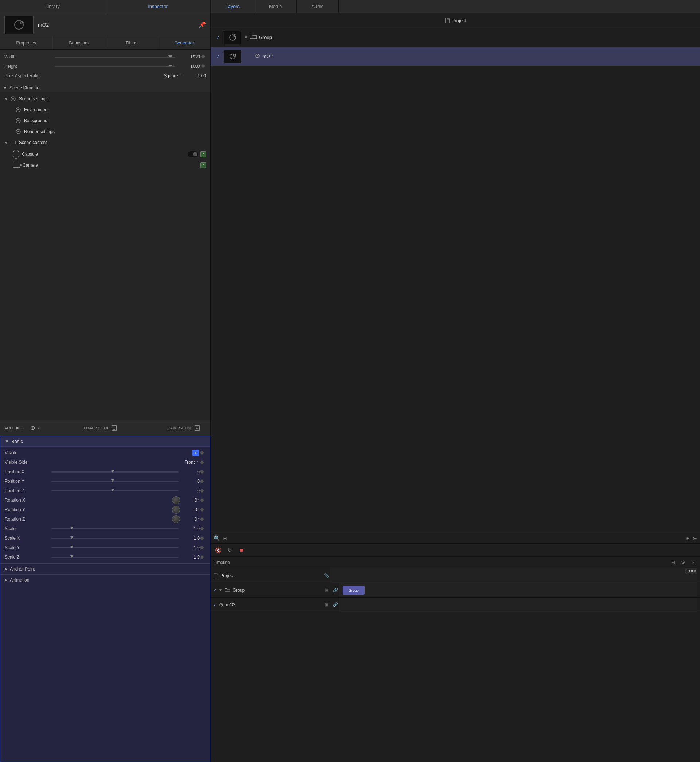 This screenshot has height=762, width=700. I want to click on scale-y-row: Scale Y 1,0, so click(105, 548).